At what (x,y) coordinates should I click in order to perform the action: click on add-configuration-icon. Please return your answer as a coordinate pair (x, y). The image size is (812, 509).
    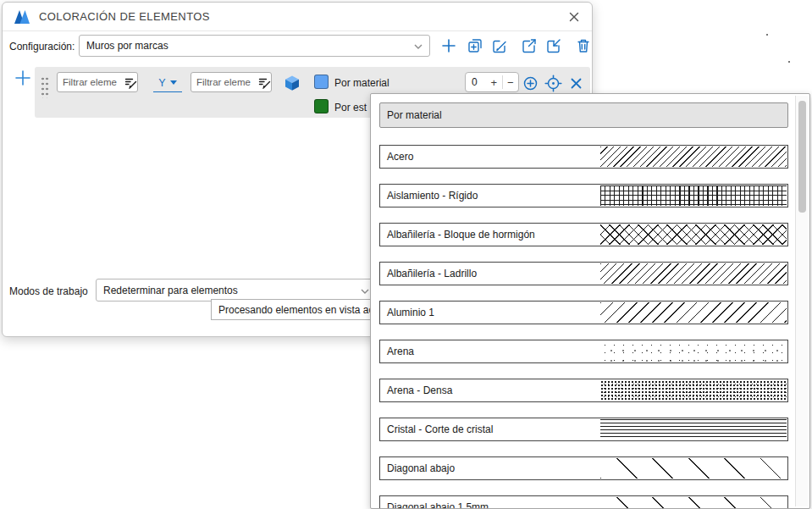
    Looking at the image, I should click on (449, 46).